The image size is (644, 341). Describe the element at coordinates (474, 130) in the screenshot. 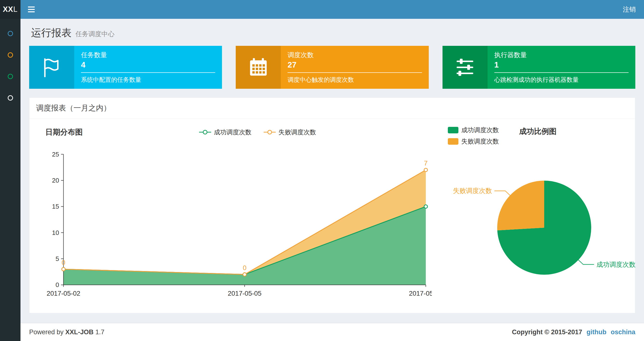

I see `pie-legend-item: 成功调度次数` at that location.